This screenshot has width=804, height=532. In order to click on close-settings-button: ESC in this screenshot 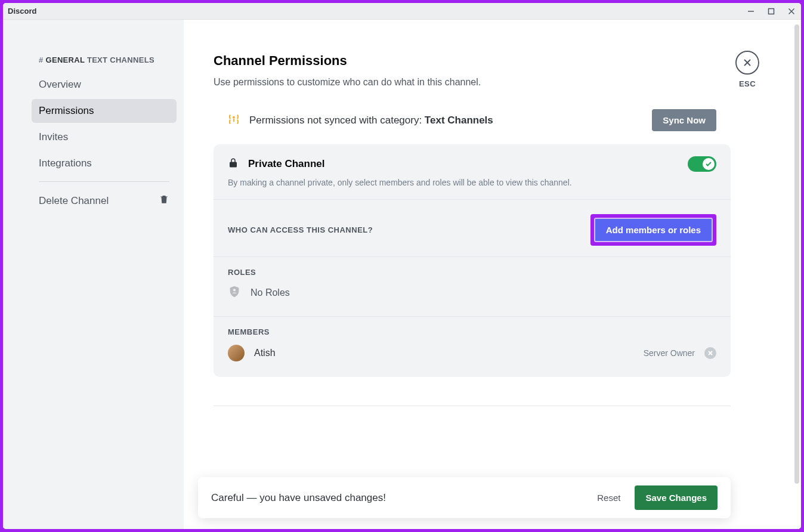, I will do `click(747, 69)`.